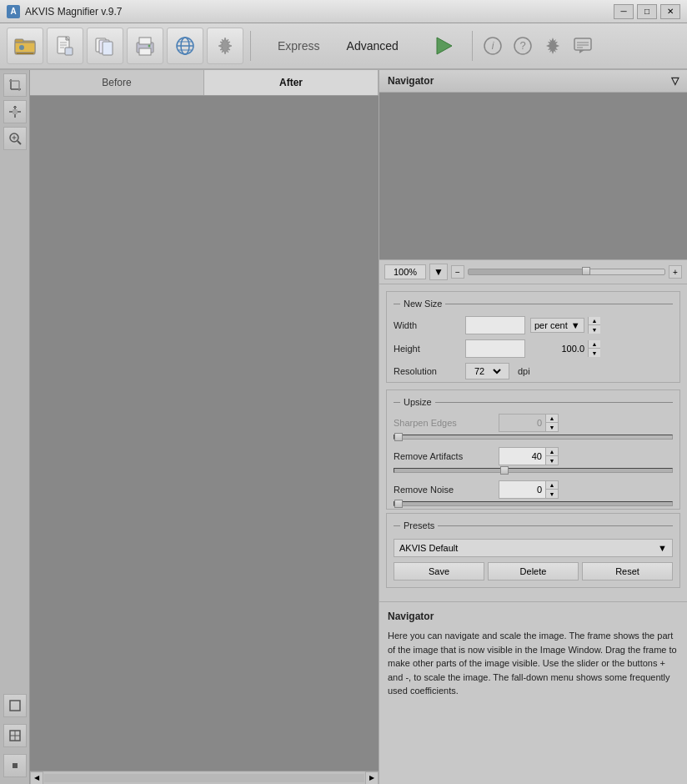 This screenshot has width=687, height=784. What do you see at coordinates (117, 83) in the screenshot?
I see `tab-before: Before` at bounding box center [117, 83].